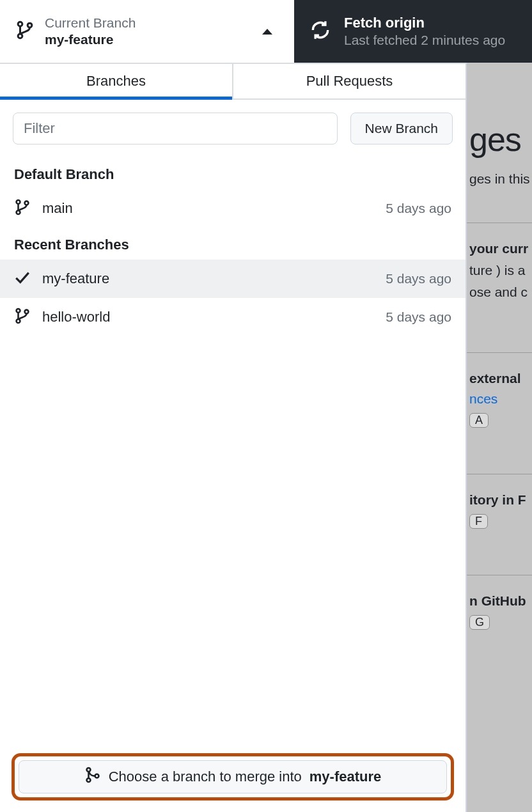 The width and height of the screenshot is (532, 812). Describe the element at coordinates (93, 777) in the screenshot. I see `git-merge-icon` at that location.